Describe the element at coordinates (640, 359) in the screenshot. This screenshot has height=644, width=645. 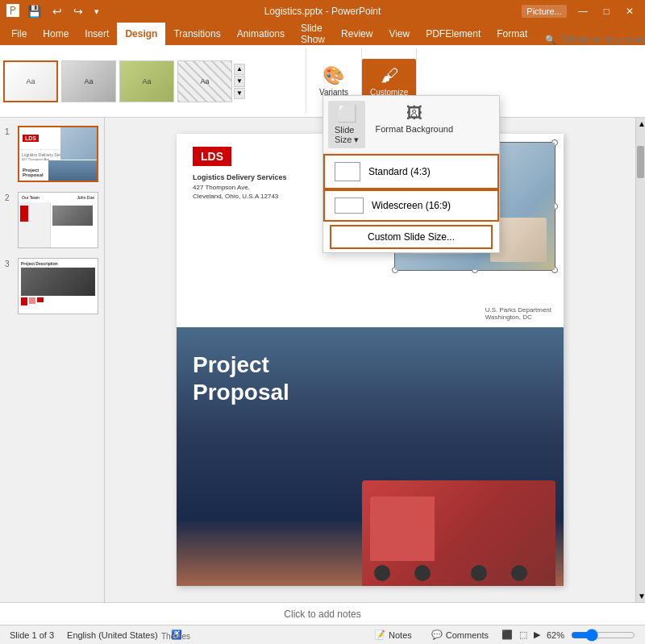
I see `scrollbar-vertical: ▲ ▼` at that location.